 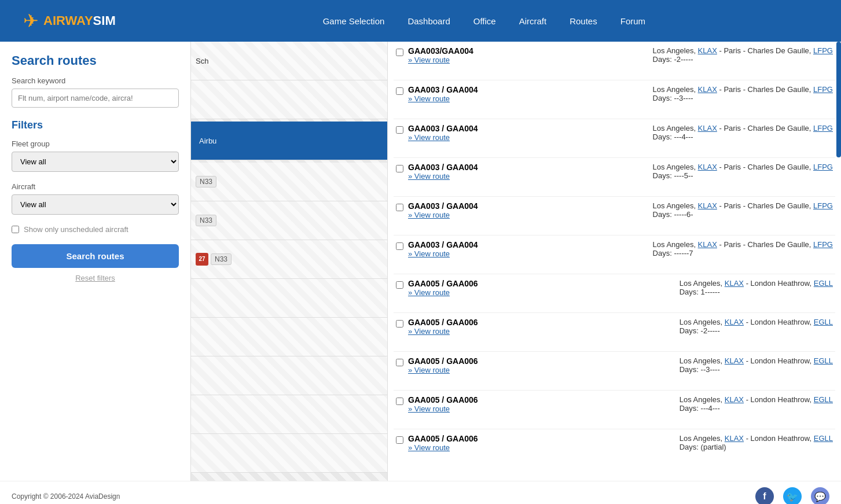 I want to click on schedule-airbus-btn: Airbu, so click(x=289, y=141).